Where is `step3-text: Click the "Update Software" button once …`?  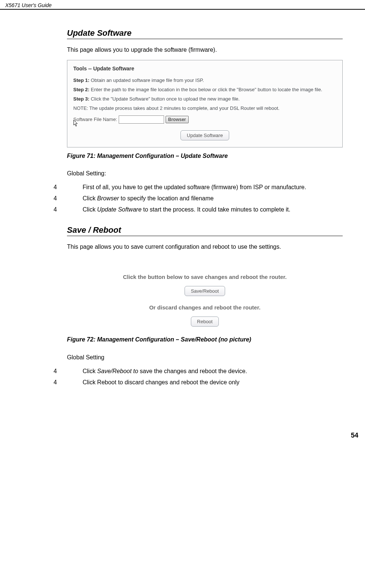
step3-text: Click the "Update Software" button once … is located at coordinates (165, 99).